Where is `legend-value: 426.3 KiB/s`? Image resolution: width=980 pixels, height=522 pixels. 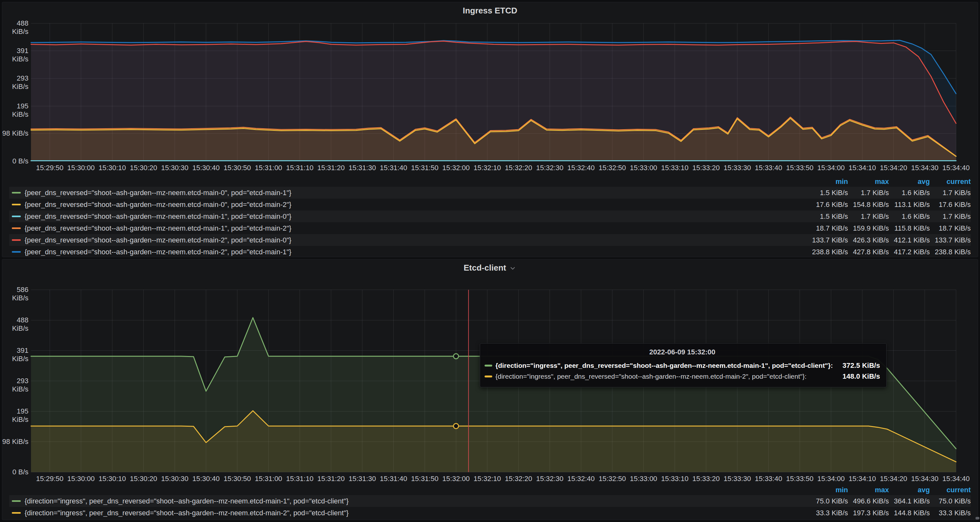 legend-value: 426.3 KiB/s is located at coordinates (869, 240).